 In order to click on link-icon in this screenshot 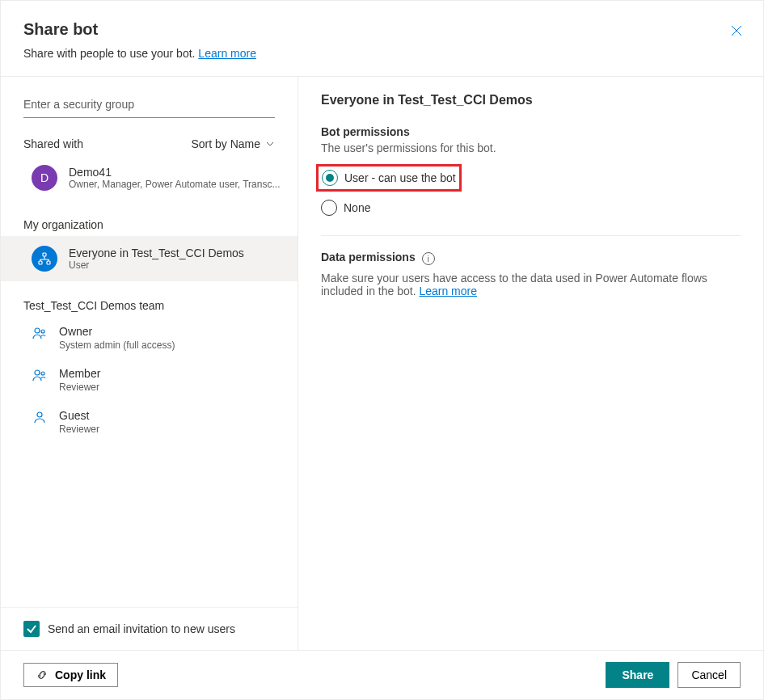, I will do `click(42, 675)`.